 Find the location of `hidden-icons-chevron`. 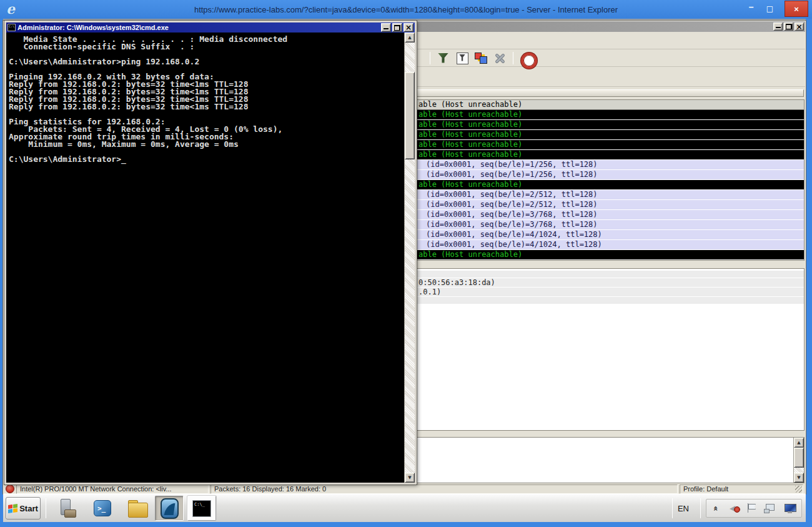

hidden-icons-chevron is located at coordinates (717, 508).